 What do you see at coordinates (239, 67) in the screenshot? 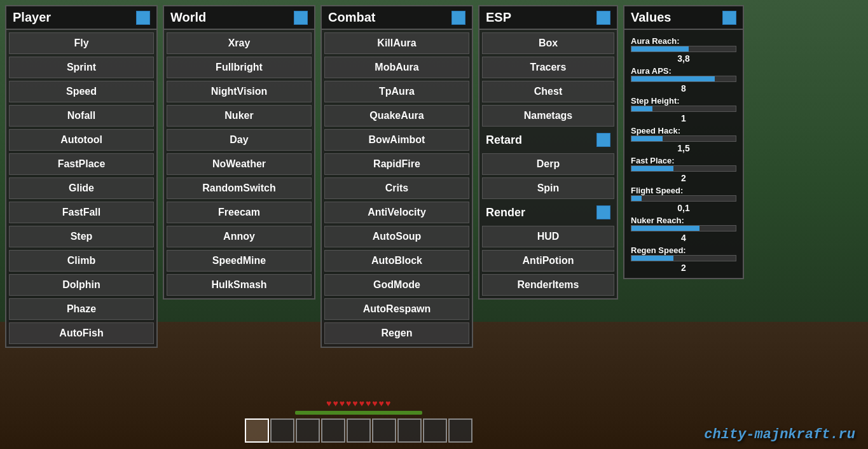
I see `world-item-fullbright: Fullbright` at bounding box center [239, 67].